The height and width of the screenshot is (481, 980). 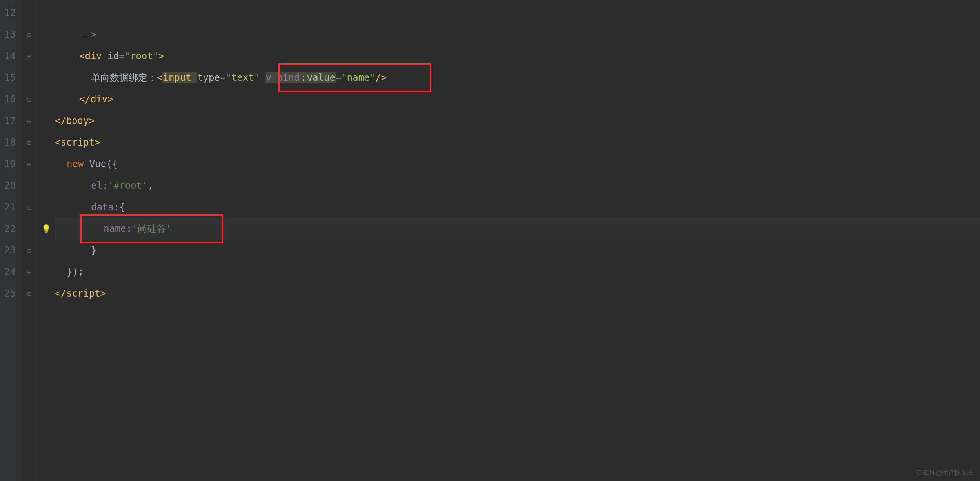 What do you see at coordinates (11, 56) in the screenshot?
I see `line-number: 14` at bounding box center [11, 56].